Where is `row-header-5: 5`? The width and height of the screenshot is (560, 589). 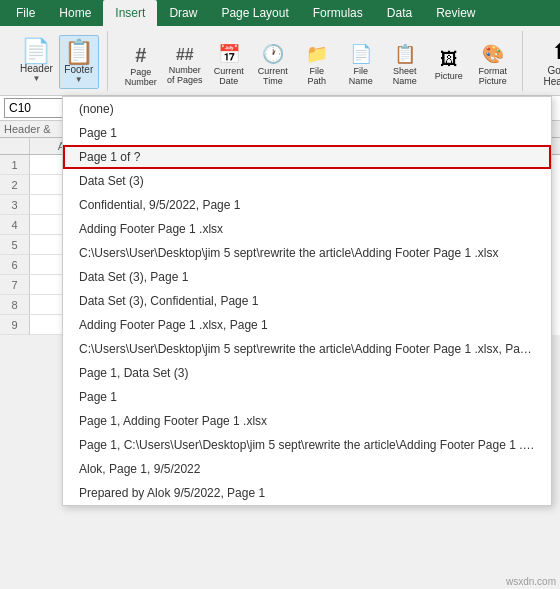
row-header-5: 5 is located at coordinates (15, 245).